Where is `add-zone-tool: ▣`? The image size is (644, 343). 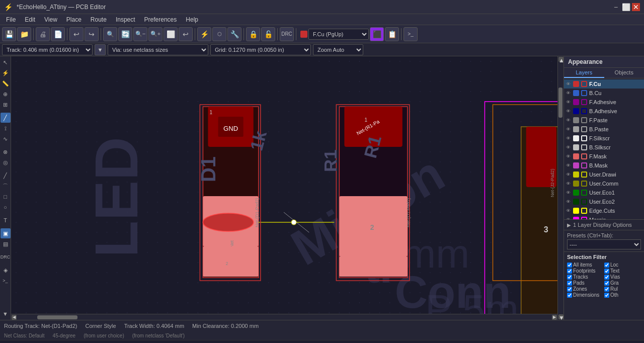
add-zone-tool: ▣ is located at coordinates (6, 233).